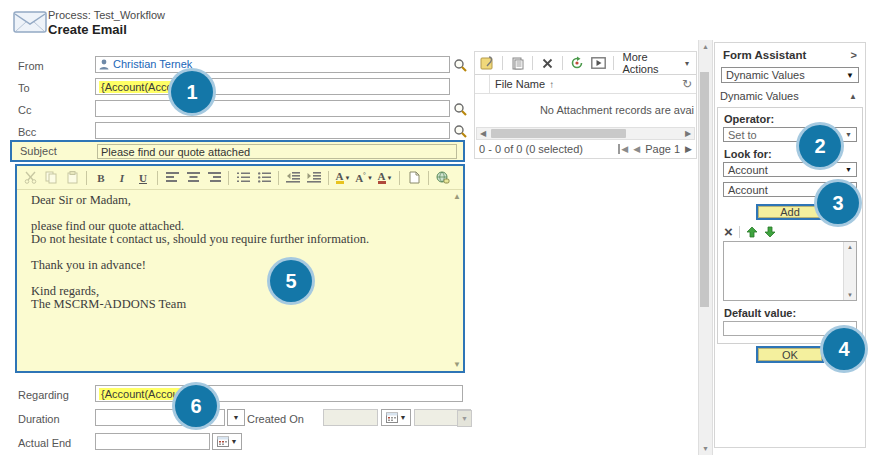 The width and height of the screenshot is (875, 462). What do you see at coordinates (706, 448) in the screenshot?
I see `scroll-down-icon: ▼` at bounding box center [706, 448].